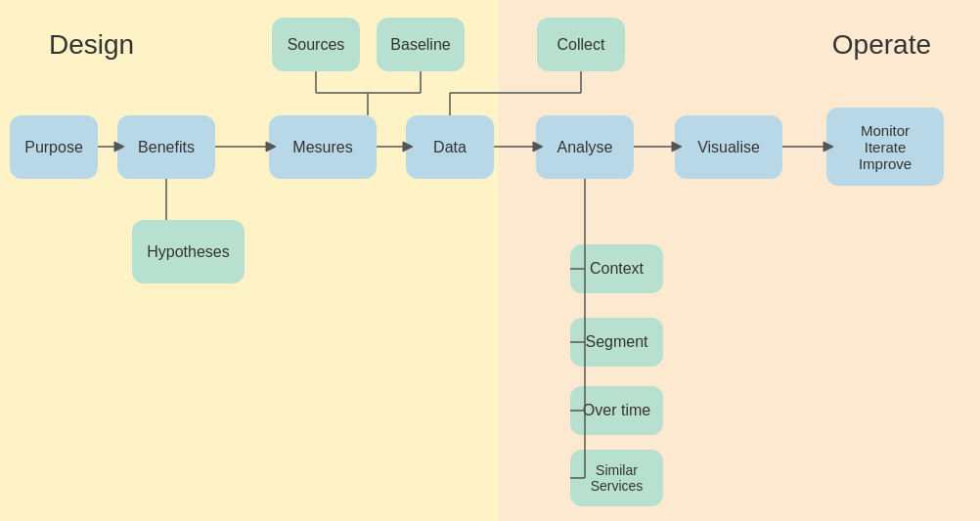 Image resolution: width=980 pixels, height=521 pixels. What do you see at coordinates (54, 147) in the screenshot?
I see `purpose-node: Purpose` at bounding box center [54, 147].